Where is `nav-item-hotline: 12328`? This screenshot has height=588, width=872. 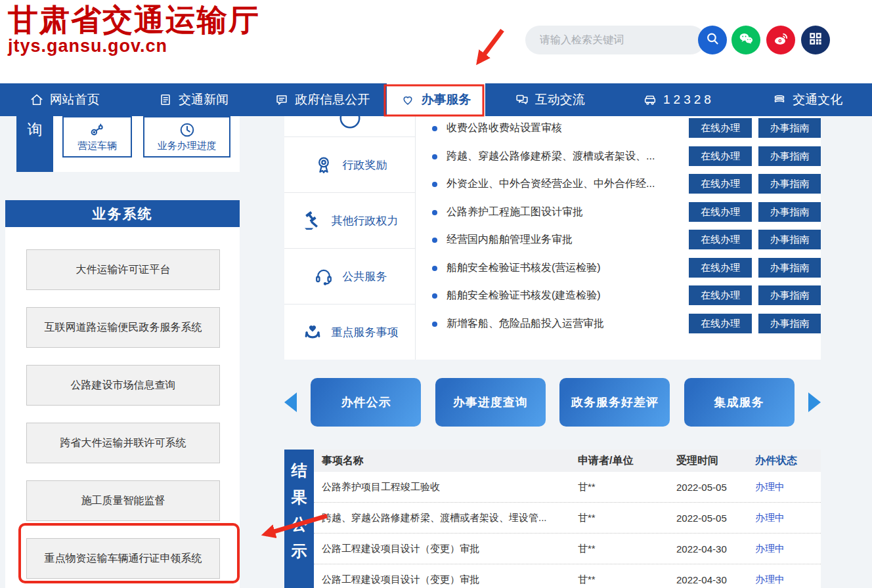
nav-item-hotline: 12328 is located at coordinates (678, 100).